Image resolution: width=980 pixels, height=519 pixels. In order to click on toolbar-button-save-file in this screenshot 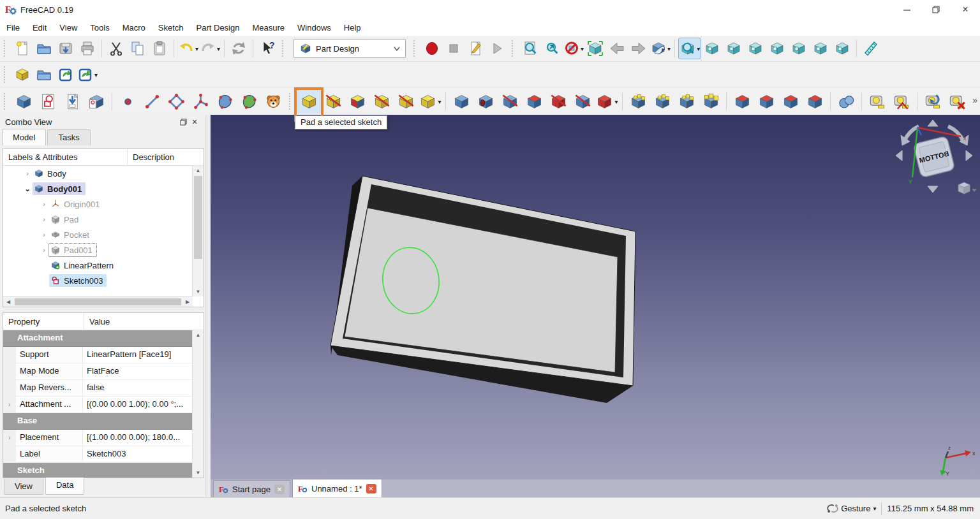, I will do `click(66, 48)`.